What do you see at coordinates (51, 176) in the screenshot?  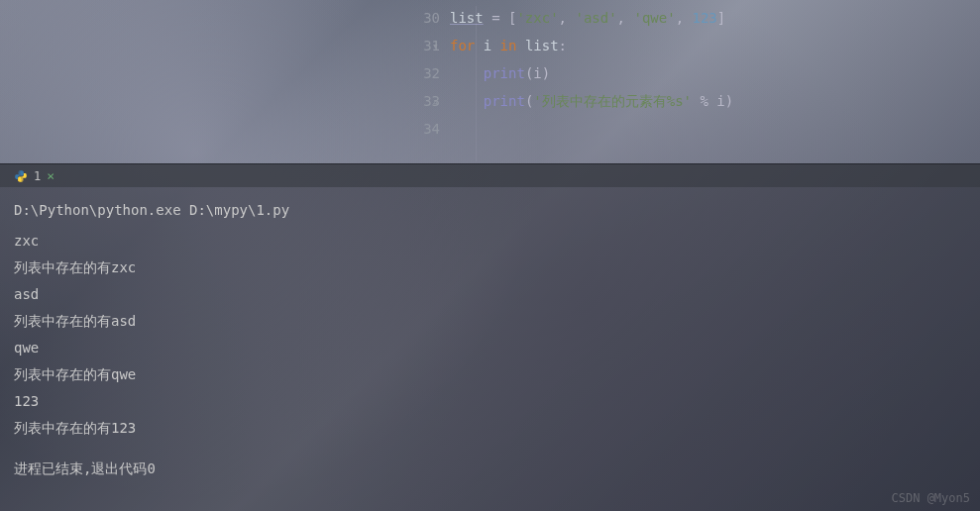 I see `close-icon: ×` at bounding box center [51, 176].